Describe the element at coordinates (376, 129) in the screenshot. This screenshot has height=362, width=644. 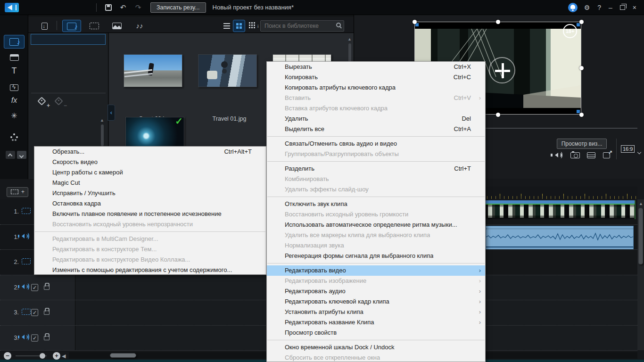
I see `context-menu-item: Выделить всеCtrl+A ›` at that location.